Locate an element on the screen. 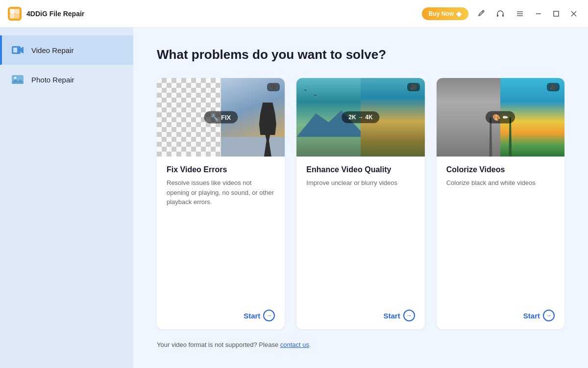 The width and height of the screenshot is (588, 368). pen-tool-button is located at coordinates (481, 14).